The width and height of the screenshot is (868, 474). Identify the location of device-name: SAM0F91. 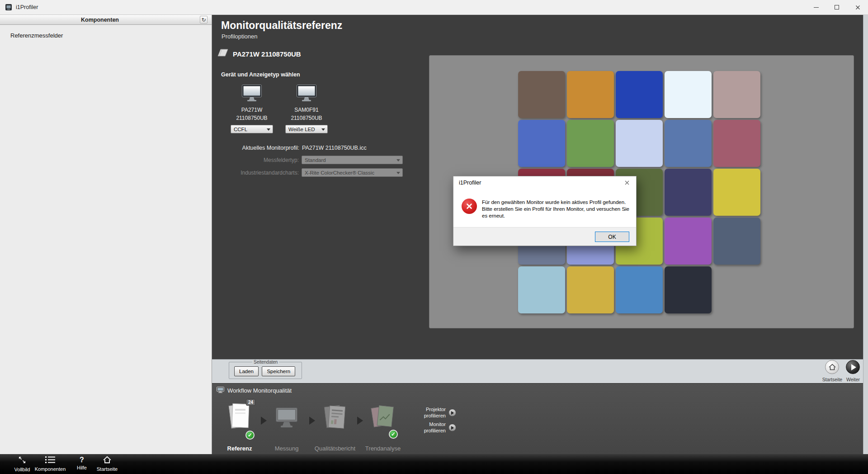
(307, 110).